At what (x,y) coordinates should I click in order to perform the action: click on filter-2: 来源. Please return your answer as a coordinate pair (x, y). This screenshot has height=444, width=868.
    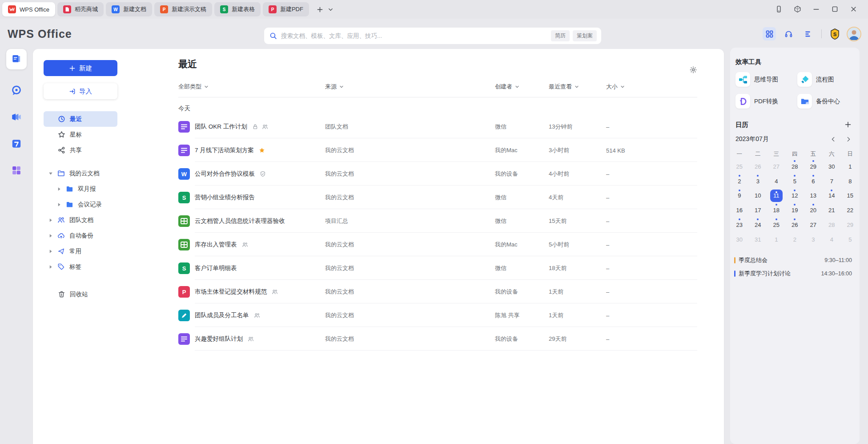
    Looking at the image, I should click on (334, 87).